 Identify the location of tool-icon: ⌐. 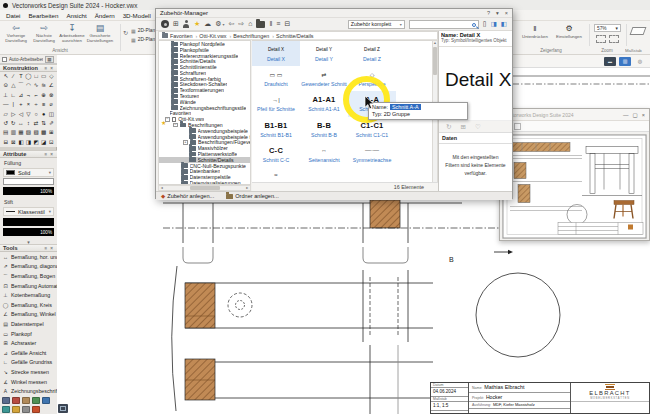
(36, 96).